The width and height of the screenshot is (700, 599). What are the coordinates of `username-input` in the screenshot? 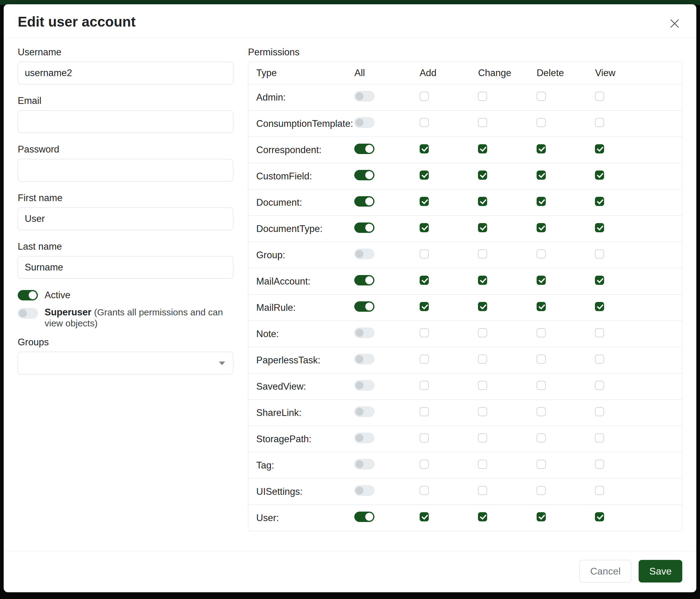 It's located at (126, 73).